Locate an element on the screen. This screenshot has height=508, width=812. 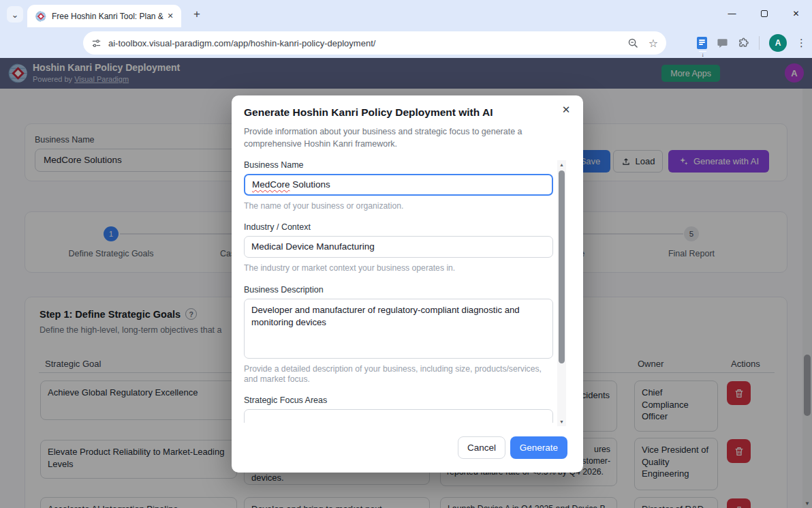
modal-title: Generate Hoshin Kanri Policy Deployment … is located at coordinates (368, 113).